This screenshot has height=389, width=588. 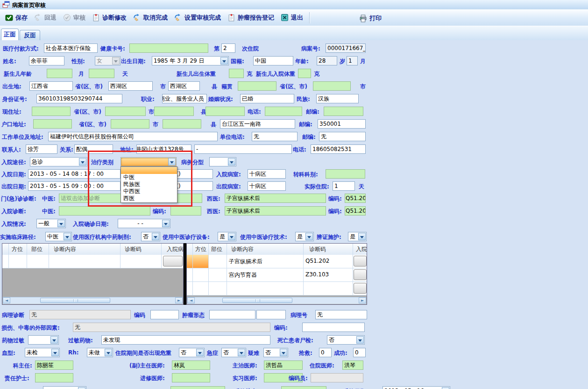 I want to click on work-phone-input: 无, so click(x=275, y=137).